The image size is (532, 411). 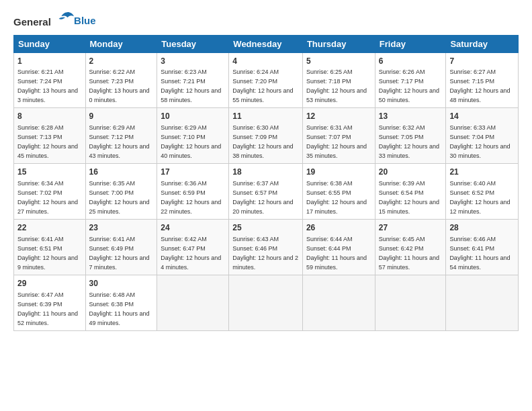 I want to click on header: General Blue, so click(x=266, y=20).